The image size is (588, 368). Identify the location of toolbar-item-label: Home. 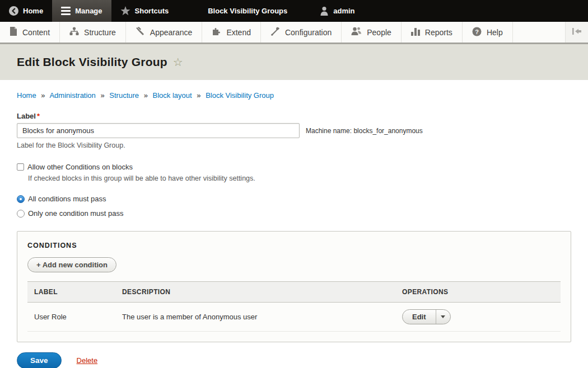
(33, 11).